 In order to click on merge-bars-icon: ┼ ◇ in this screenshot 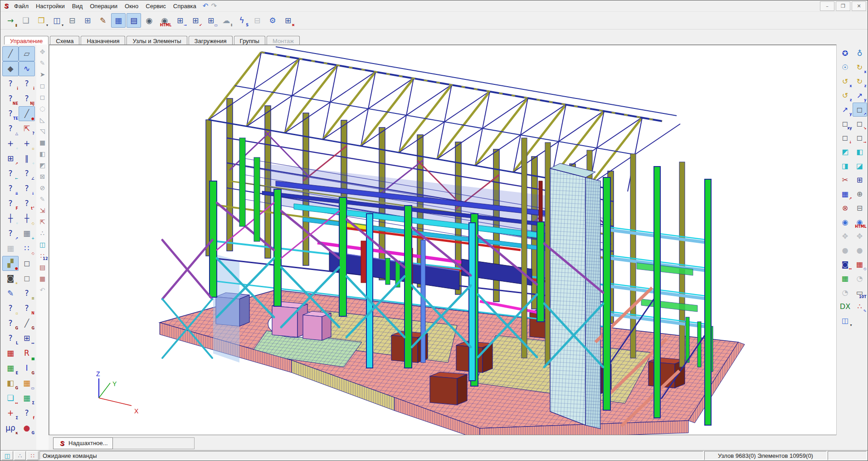, I will do `click(27, 219)`.